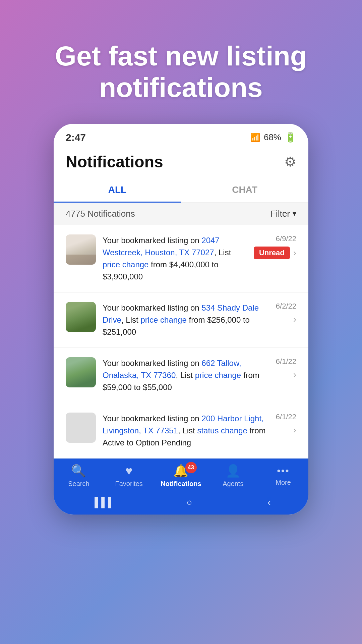 The width and height of the screenshot is (362, 644). I want to click on status-bar: 2:47 📶 68% 🔋, so click(181, 136).